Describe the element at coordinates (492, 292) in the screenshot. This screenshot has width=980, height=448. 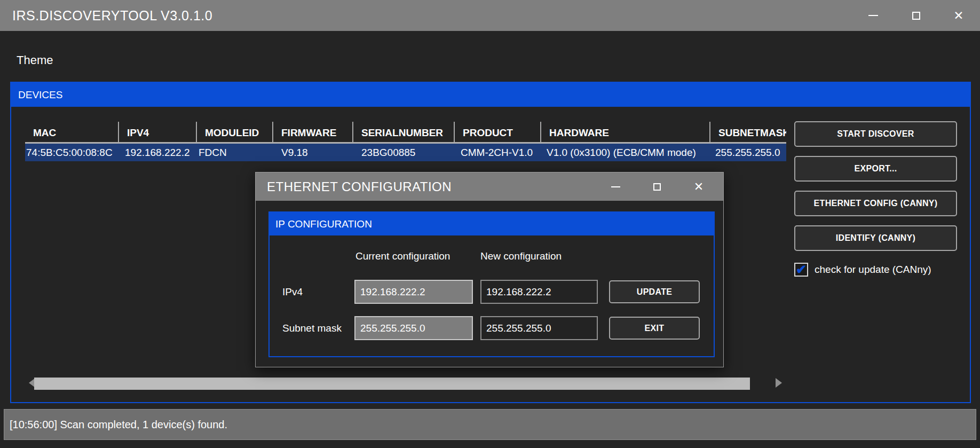
I see `ipv4-row: IPv4 UPDATE` at that location.